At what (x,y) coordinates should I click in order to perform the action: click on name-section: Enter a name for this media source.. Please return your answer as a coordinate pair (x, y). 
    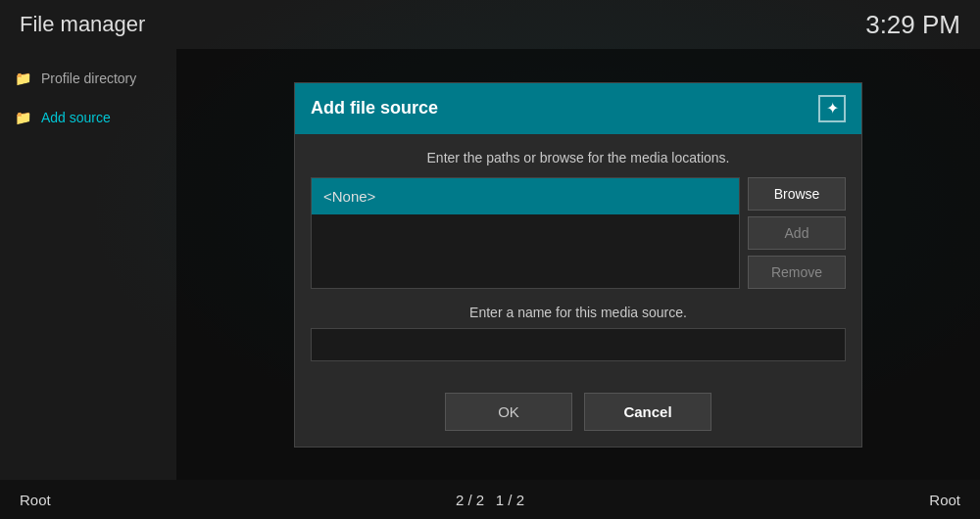
    Looking at the image, I should click on (578, 333).